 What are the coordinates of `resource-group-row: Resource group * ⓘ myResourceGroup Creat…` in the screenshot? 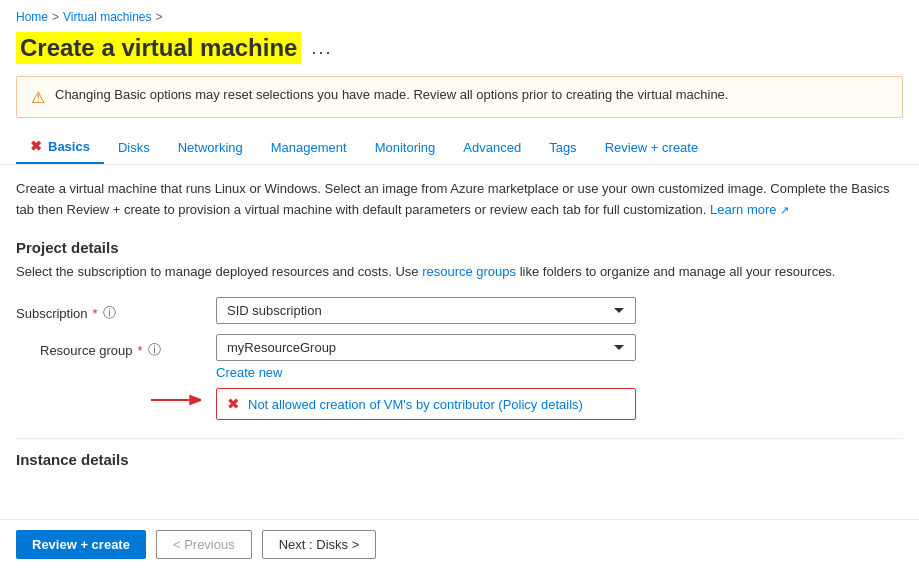 It's located at (460, 377).